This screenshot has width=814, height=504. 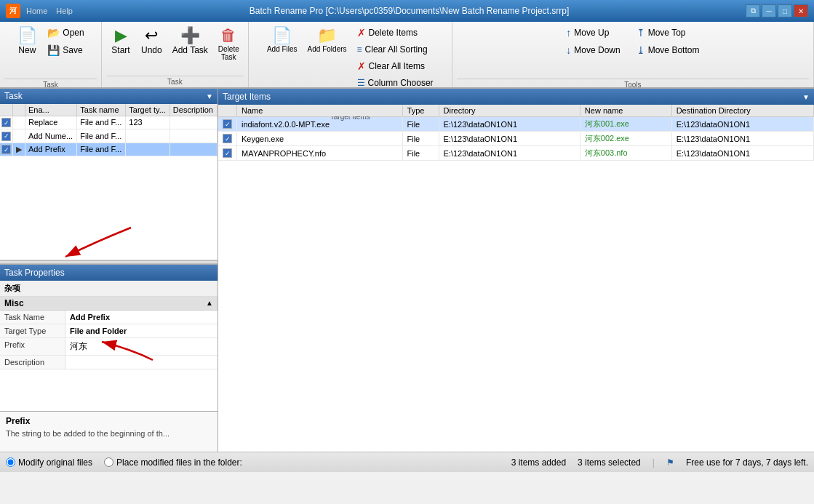 I want to click on ribbon: 📄 New 📂 Open 💾 Save Task, so click(x=407, y=55).